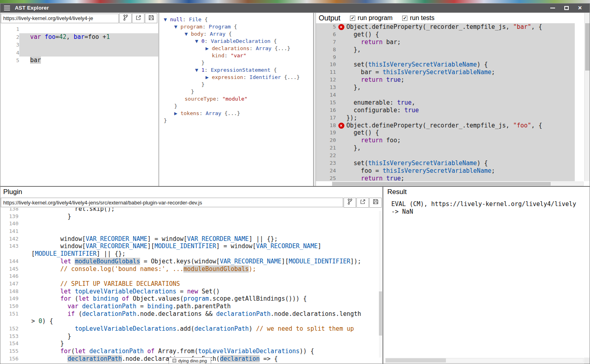 The image size is (590, 364). Describe the element at coordinates (371, 18) in the screenshot. I see `checkbox-run-program: ✓ run program` at that location.